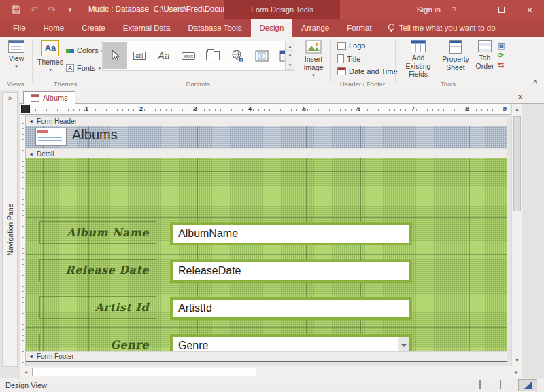 Image resolution: width=544 pixels, height=392 pixels. What do you see at coordinates (291, 234) in the screenshot?
I see `album-name-textbox: AlbumName` at bounding box center [291, 234].